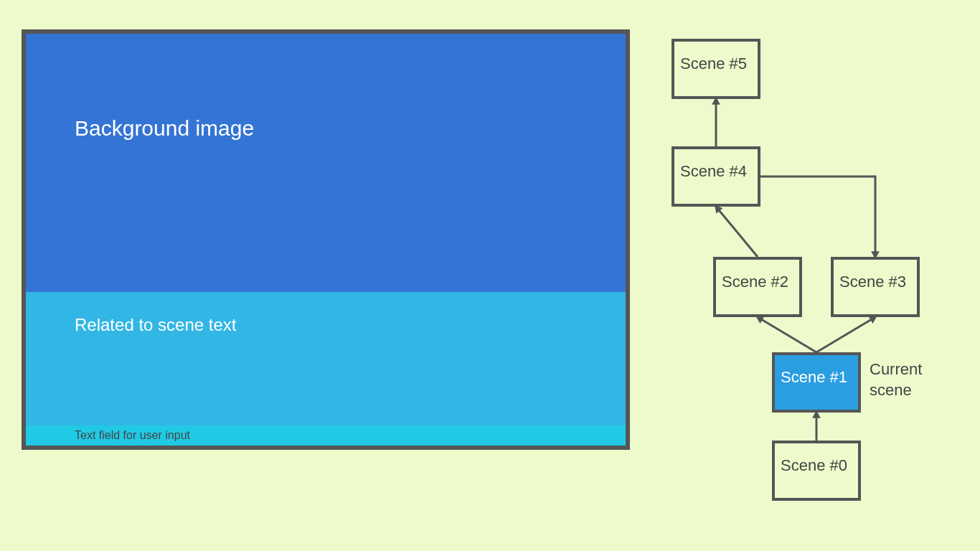 The width and height of the screenshot is (980, 551). I want to click on scene-node-scene-1: Scene #1, so click(816, 382).